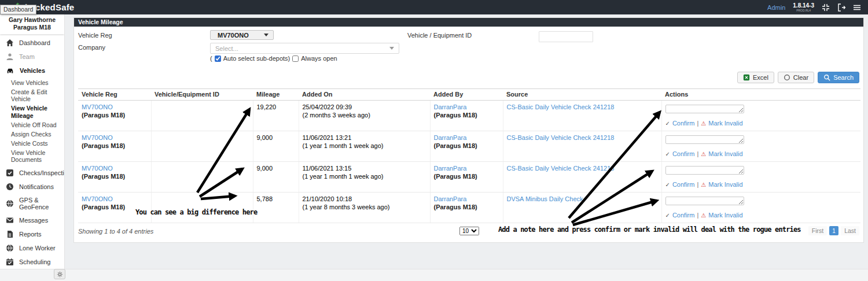  What do you see at coordinates (787, 77) in the screenshot?
I see `clear-circle-icon` at bounding box center [787, 77].